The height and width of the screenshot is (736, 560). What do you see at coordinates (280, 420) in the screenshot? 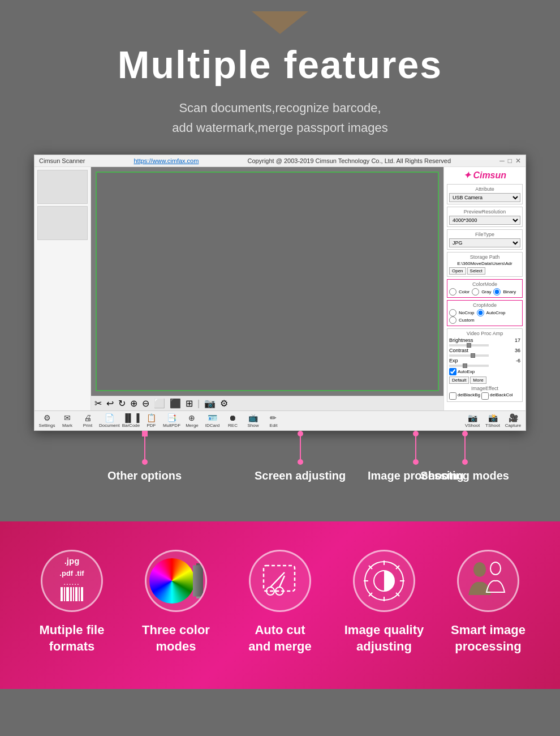
I see `scanner-bottombar: ⚙ Settings ✉ Mark 🖨 Print 📄 Document ▐▌▐…` at bounding box center [280, 420].